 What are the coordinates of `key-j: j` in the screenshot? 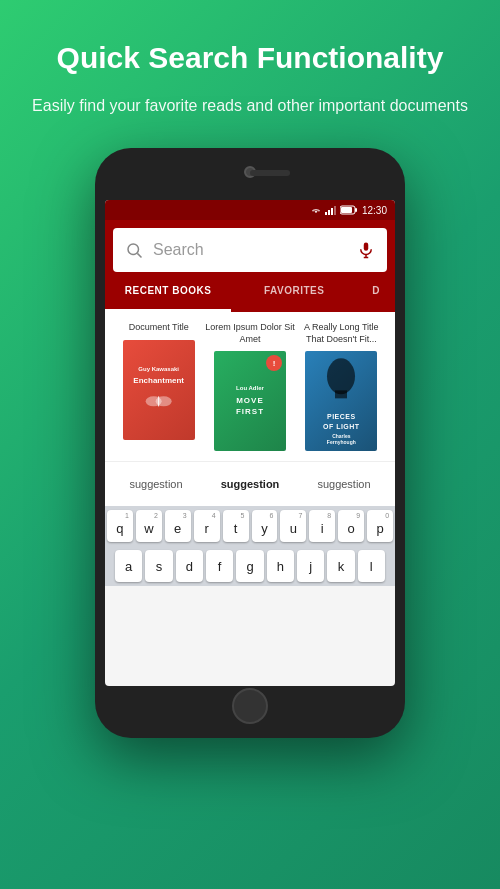 It's located at (310, 566).